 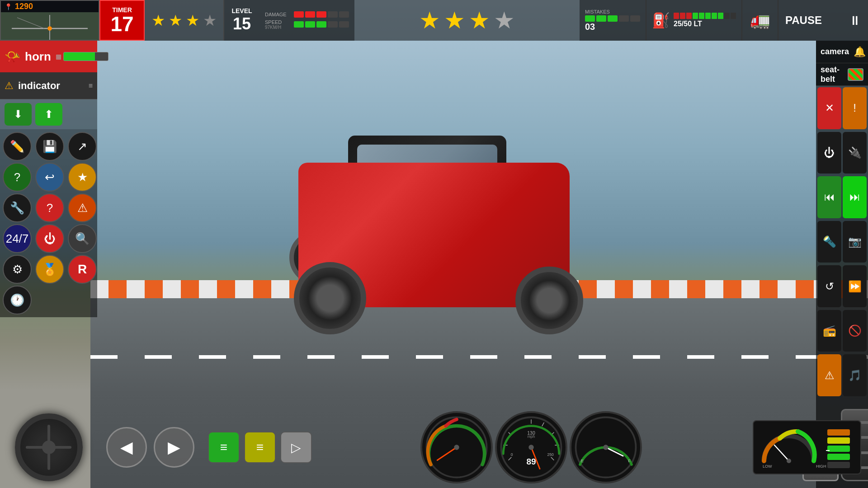 I want to click on left-arrow-button: ◀, so click(x=127, y=447).